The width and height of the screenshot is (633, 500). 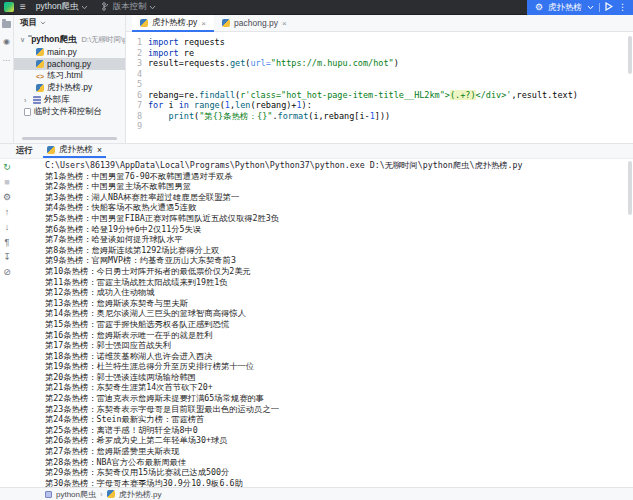 I want to click on settings-icon: ⚙, so click(x=8, y=196).